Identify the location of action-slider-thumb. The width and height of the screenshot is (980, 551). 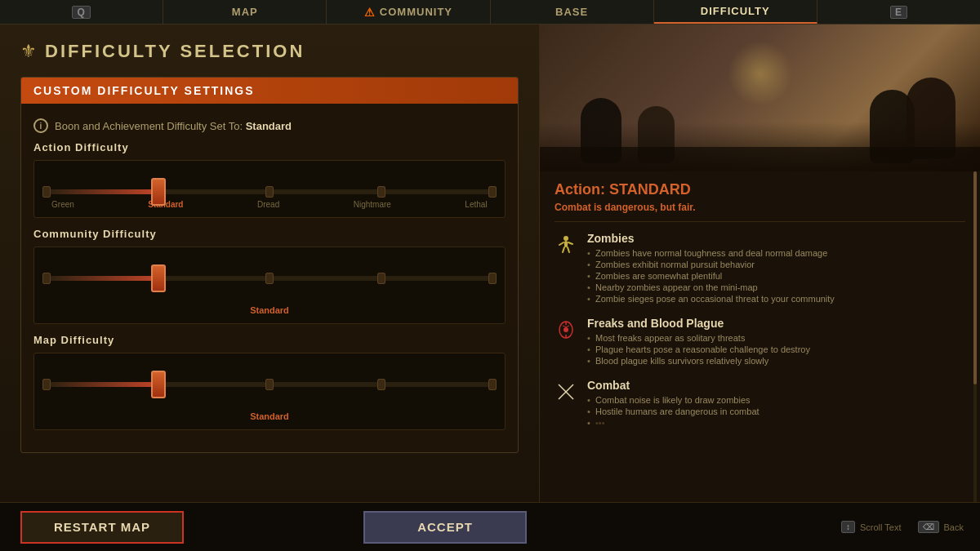
(158, 192).